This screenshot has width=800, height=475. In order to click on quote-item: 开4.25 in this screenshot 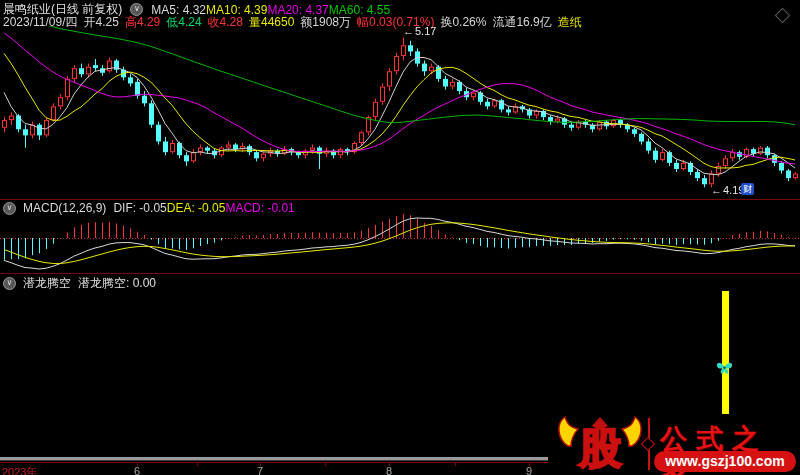, I will do `click(102, 22)`.